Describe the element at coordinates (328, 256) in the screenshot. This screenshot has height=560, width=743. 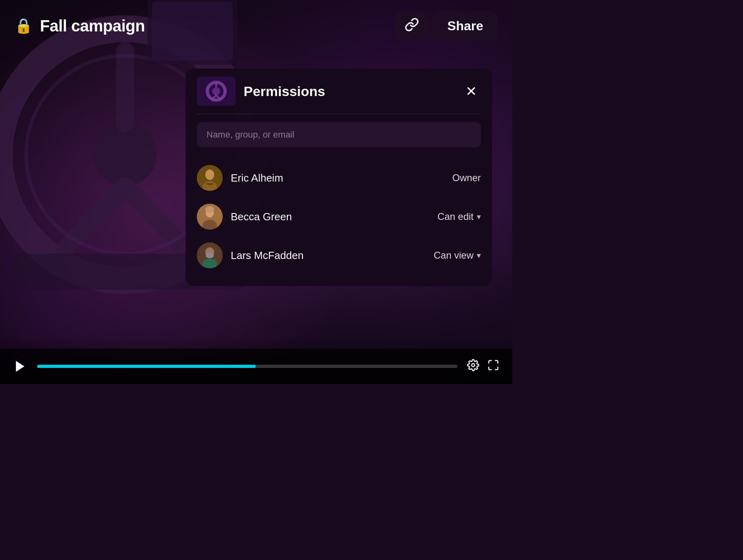
I see `user-name: Lars McFadden` at that location.